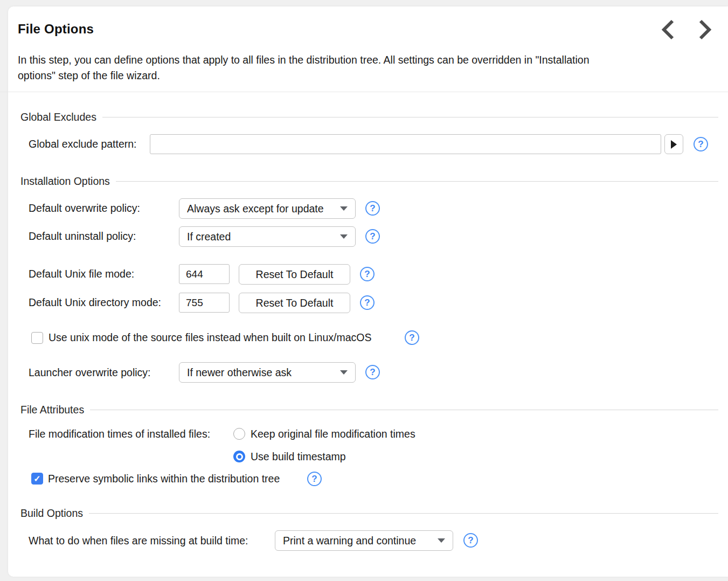  I want to click on launcher-overwrite-policy-label: Launcher overwrite policy:, so click(89, 373).